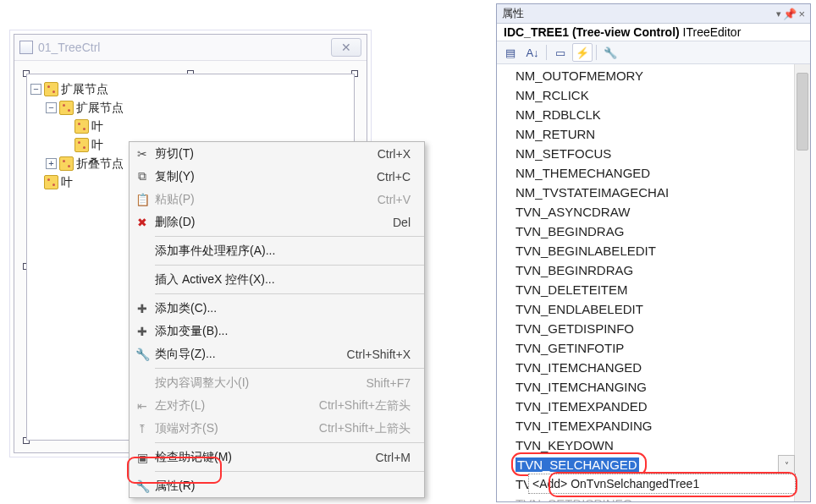 The width and height of the screenshot is (816, 504). Describe the element at coordinates (277, 222) in the screenshot. I see `menu-delete: ✖ 删除(D) Del` at that location.